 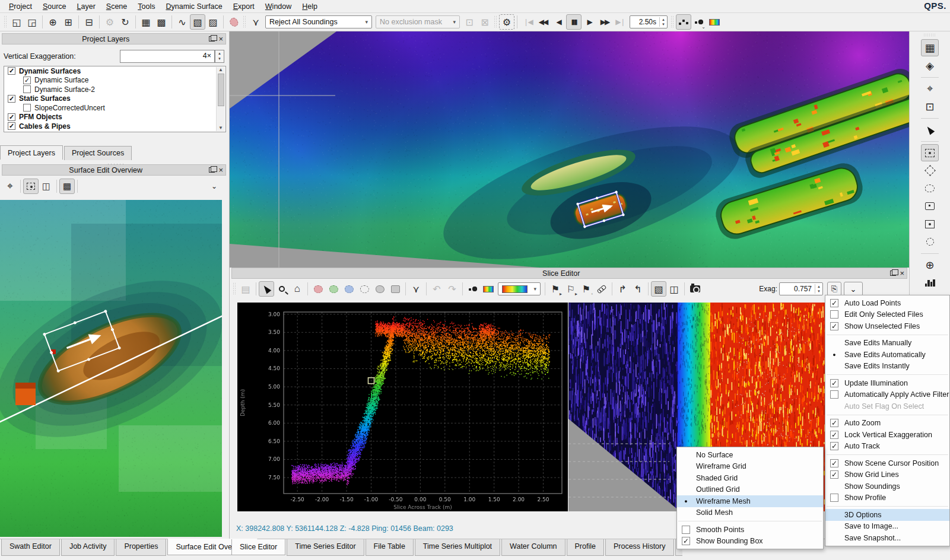 I want to click on tab-swath-editor: Swath Editor, so click(x=31, y=548).